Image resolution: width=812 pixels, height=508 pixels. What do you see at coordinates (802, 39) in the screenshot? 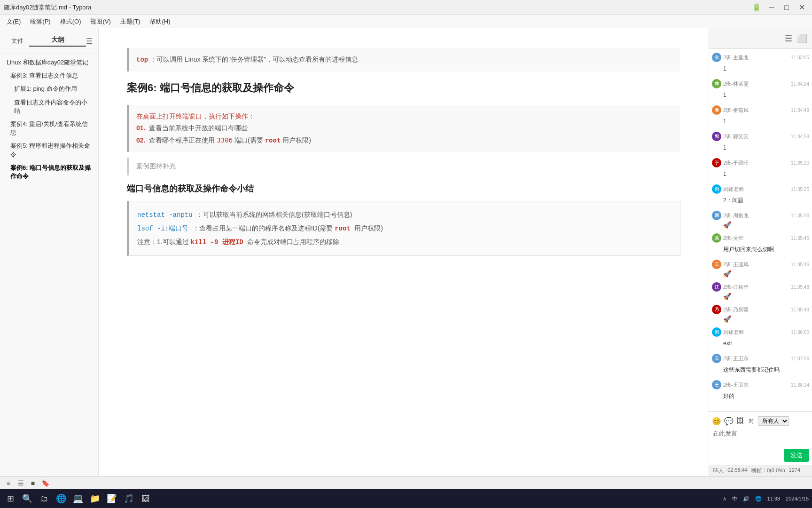
I see `chat-settings-icon: ⬜` at bounding box center [802, 39].